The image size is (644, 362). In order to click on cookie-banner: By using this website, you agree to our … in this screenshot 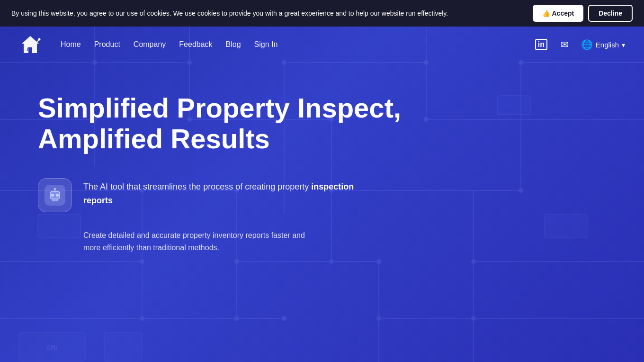, I will do `click(322, 13)`.